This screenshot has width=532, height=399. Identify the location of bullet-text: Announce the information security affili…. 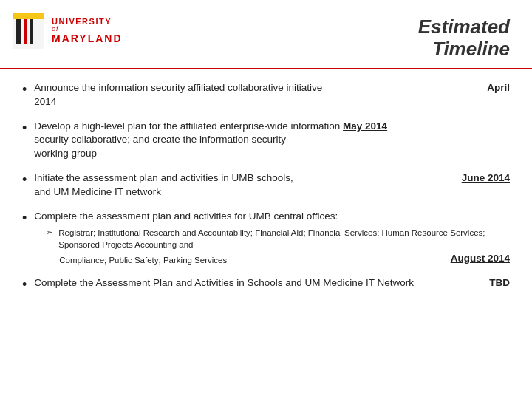
(257, 89).